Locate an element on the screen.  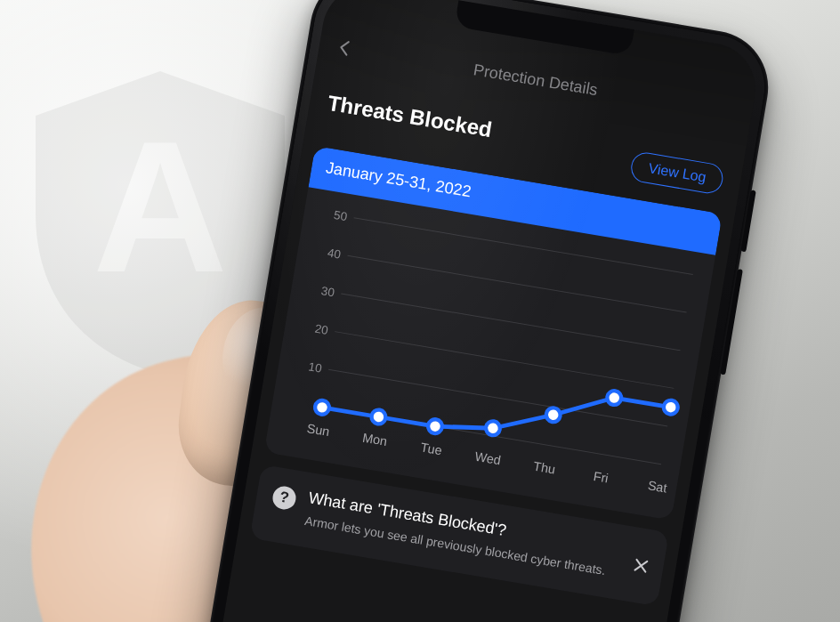
view-log-button: View Log is located at coordinates (677, 173).